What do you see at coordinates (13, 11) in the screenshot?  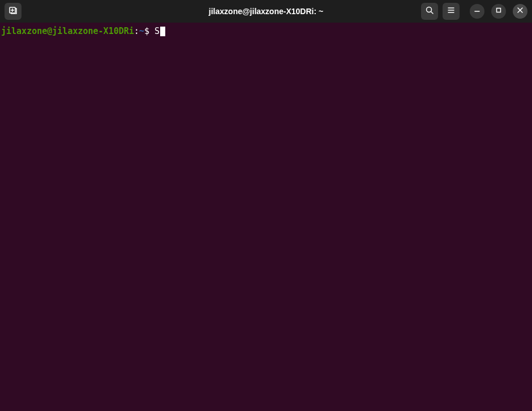 I see `new-tab-icon` at bounding box center [13, 11].